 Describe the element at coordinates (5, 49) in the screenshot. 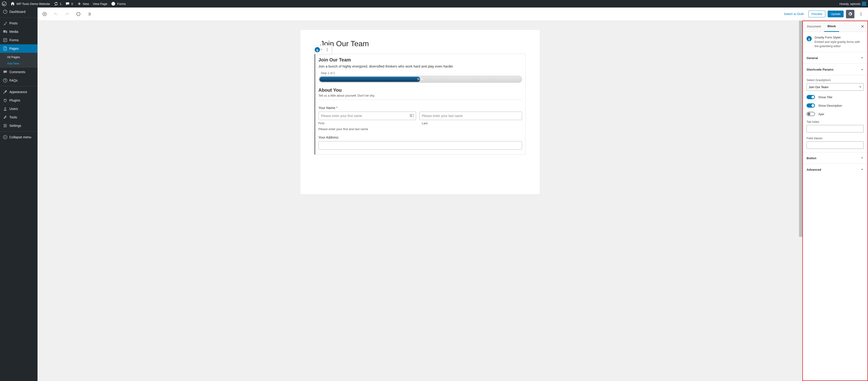

I see `page-icon` at that location.